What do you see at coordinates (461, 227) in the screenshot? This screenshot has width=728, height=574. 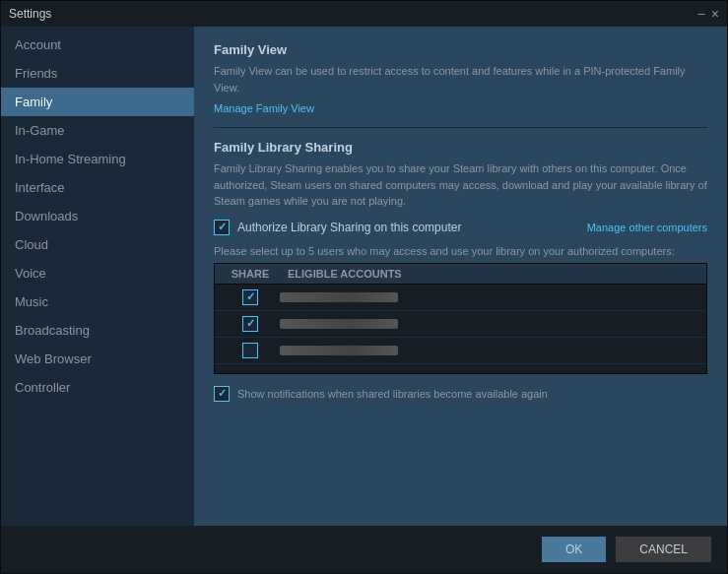 I see `authorize-row: Authorize Library Sharing on this comput…` at bounding box center [461, 227].